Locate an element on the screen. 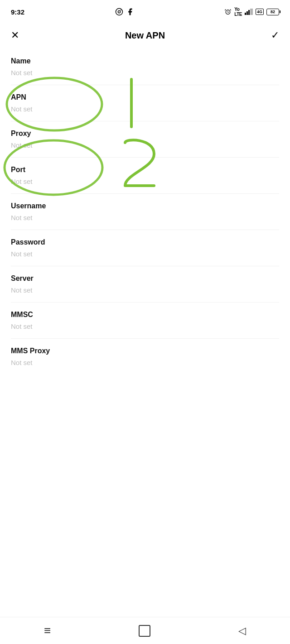 Image resolution: width=290 pixels, height=644 pixels. field-mmsc-label: MMSC is located at coordinates (145, 315).